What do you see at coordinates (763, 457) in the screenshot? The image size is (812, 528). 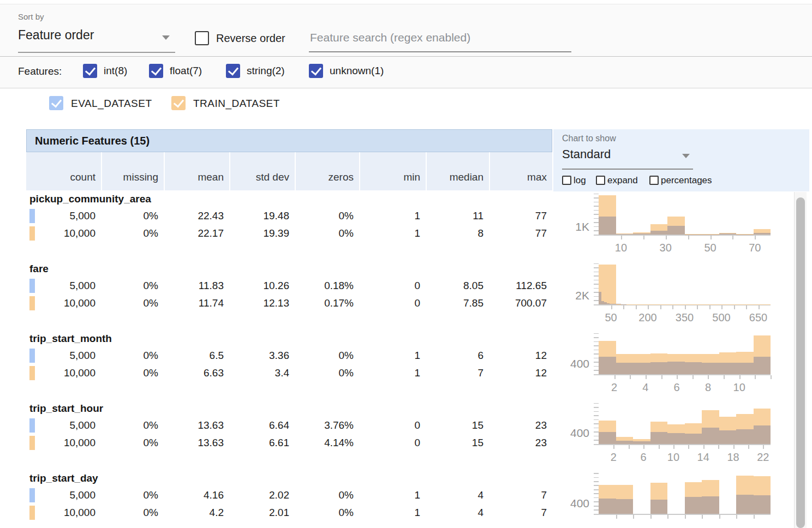 I see `x-axis-tick-label: 22` at bounding box center [763, 457].